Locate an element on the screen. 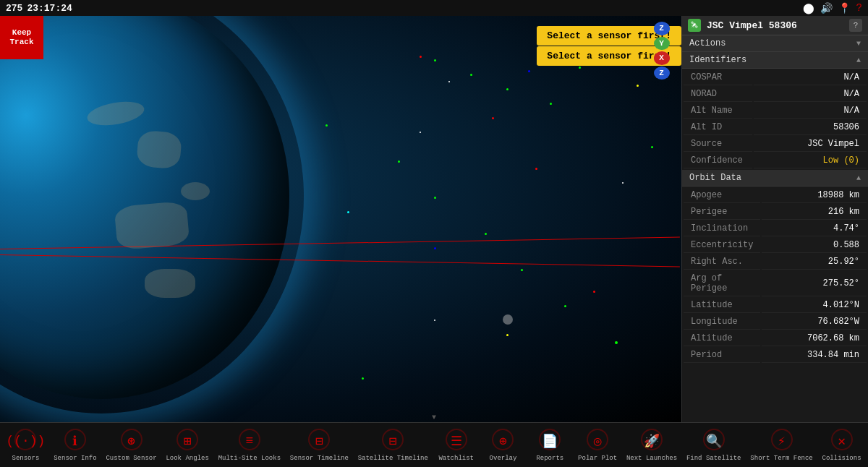 This screenshot has height=467, width=868. orbit-value: 334.84 min is located at coordinates (814, 356).